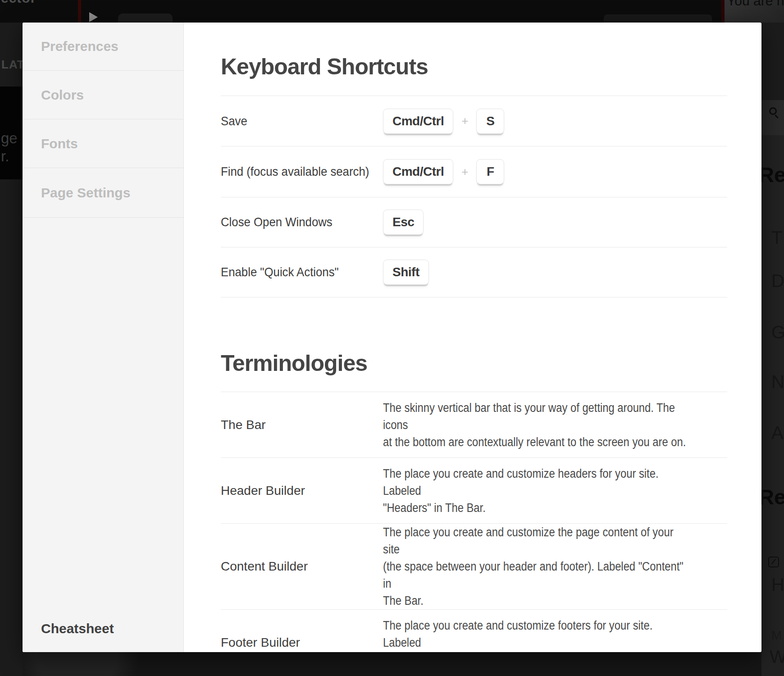 Image resolution: width=784 pixels, height=676 pixels. What do you see at coordinates (773, 118) in the screenshot?
I see `background-search-band` at bounding box center [773, 118].